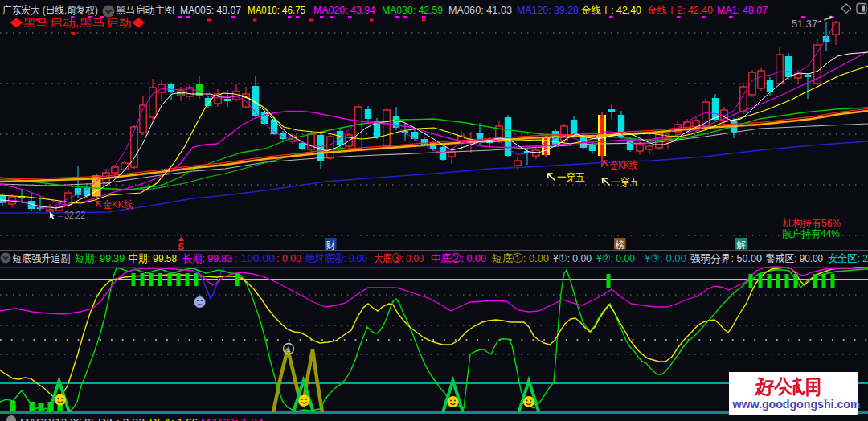 This screenshot has height=421, width=868. What do you see at coordinates (680, 10) in the screenshot?
I see `svg-text: 金线王2: 42.40` at bounding box center [680, 10].